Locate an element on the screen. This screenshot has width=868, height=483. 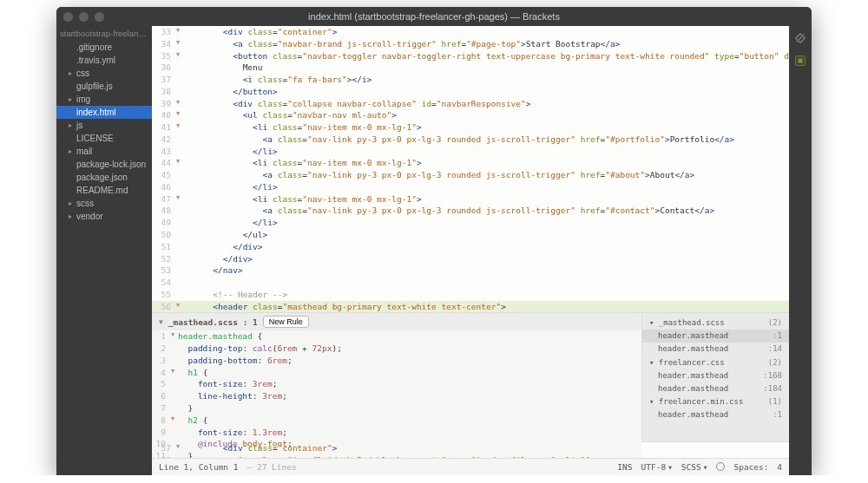
file-tree-item: ▸scss is located at coordinates (104, 203).